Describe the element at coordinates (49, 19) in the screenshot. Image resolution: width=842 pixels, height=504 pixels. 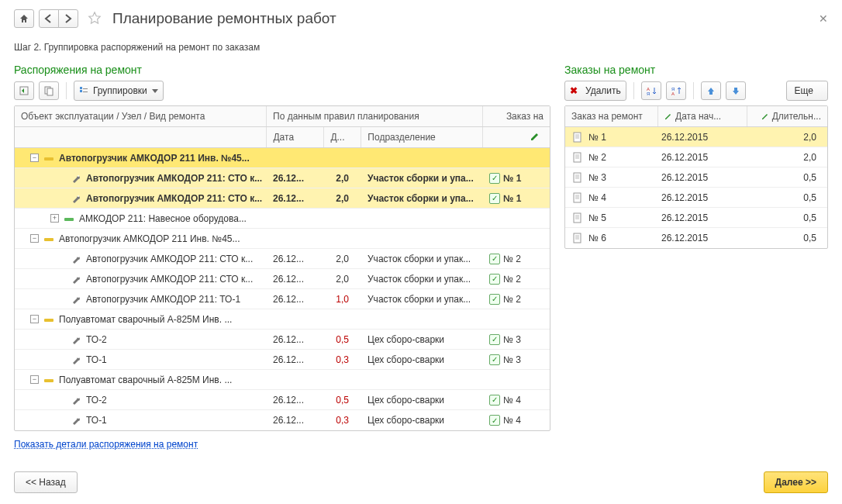
I see `back-button` at that location.